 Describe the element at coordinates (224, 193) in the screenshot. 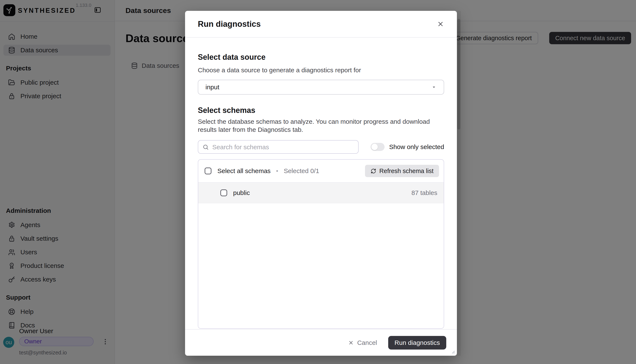

I see `schema-checkbox` at that location.